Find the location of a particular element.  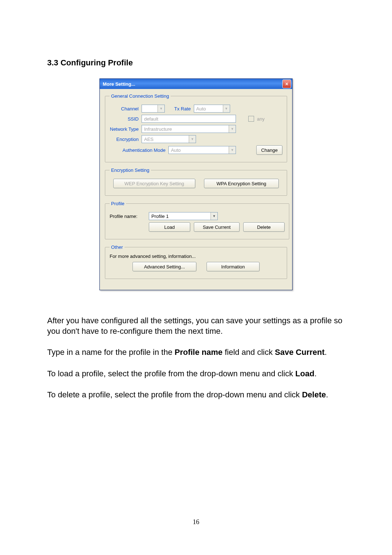

legend-profile: Profile is located at coordinates (118, 203).